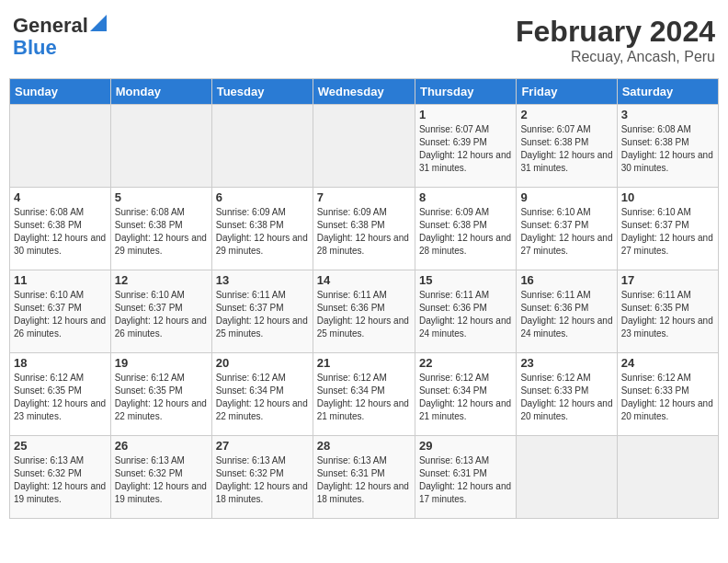 The image size is (728, 563). Describe the element at coordinates (98, 23) in the screenshot. I see `logo-bird-icon` at that location.